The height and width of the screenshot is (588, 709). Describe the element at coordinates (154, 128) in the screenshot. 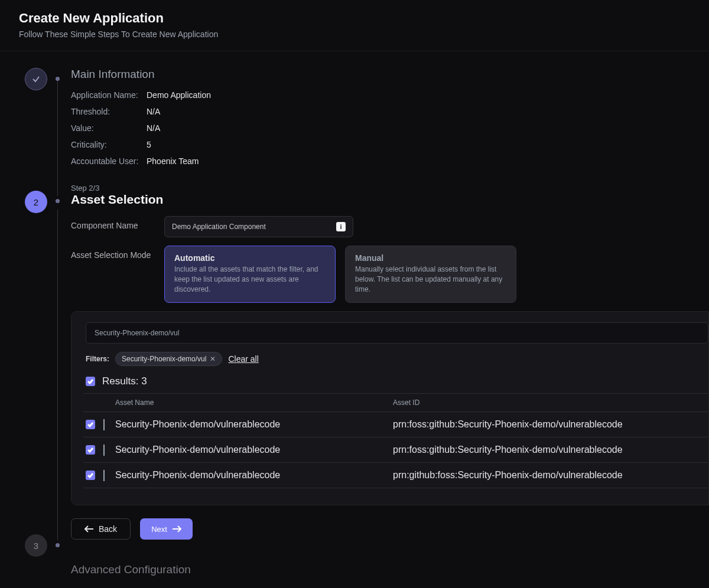

I see `value-value: N/A` at that location.